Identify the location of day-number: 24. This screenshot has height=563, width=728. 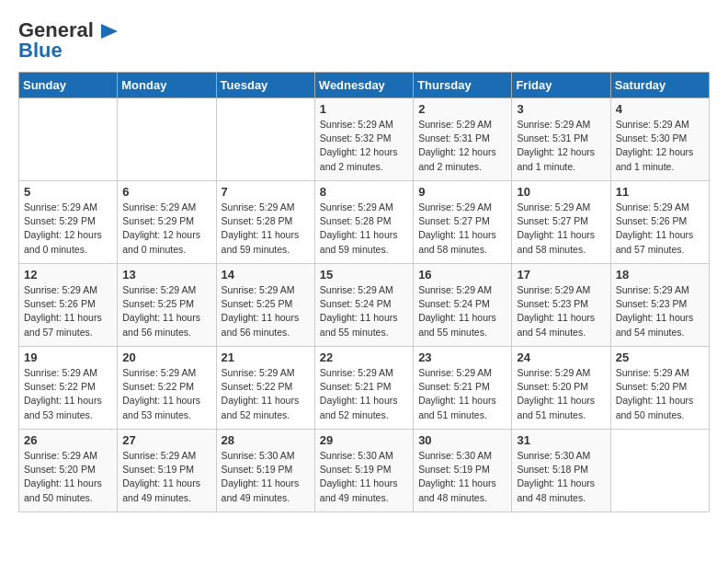
(561, 357).